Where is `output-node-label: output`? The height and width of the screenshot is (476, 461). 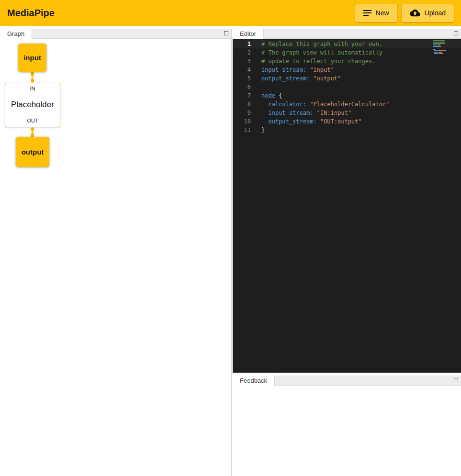
output-node-label: output is located at coordinates (33, 152).